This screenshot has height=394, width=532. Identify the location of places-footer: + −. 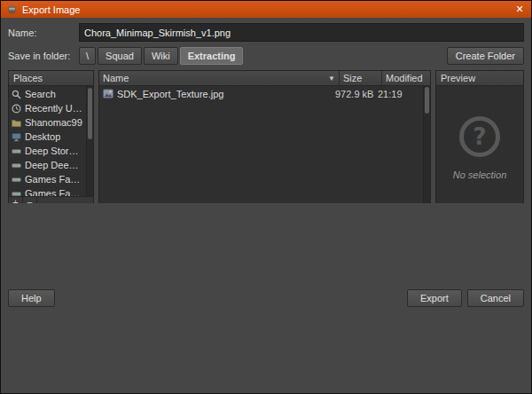
(51, 200).